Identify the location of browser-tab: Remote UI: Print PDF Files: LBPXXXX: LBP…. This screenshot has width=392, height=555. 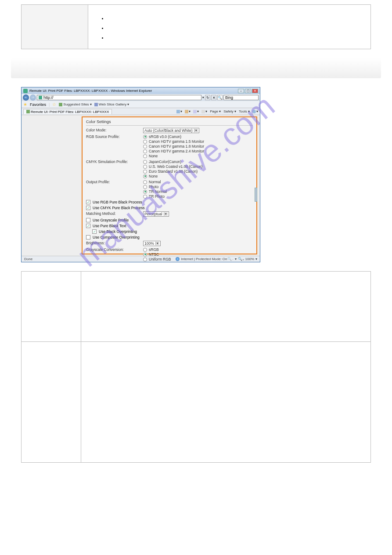
(68, 112).